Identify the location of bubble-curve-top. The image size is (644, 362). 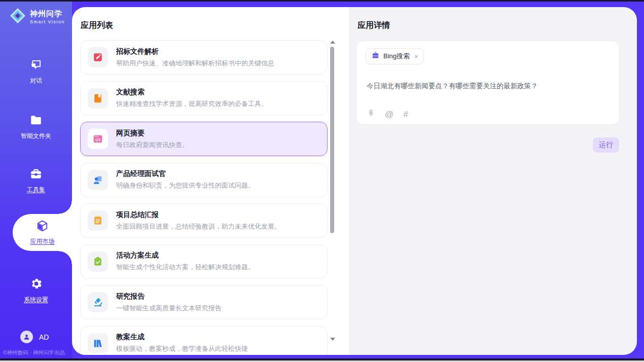
(65, 207).